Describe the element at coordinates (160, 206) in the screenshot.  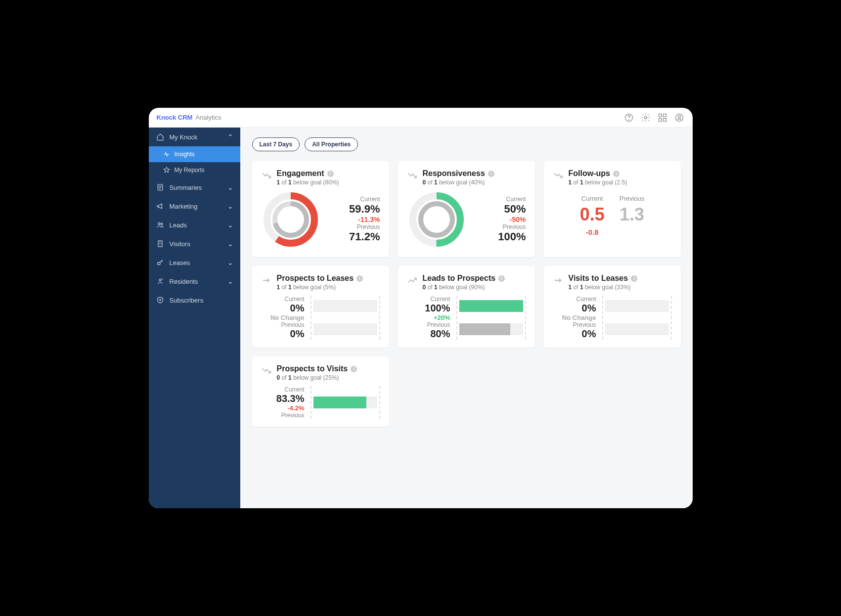
I see `megaphone-icon` at that location.